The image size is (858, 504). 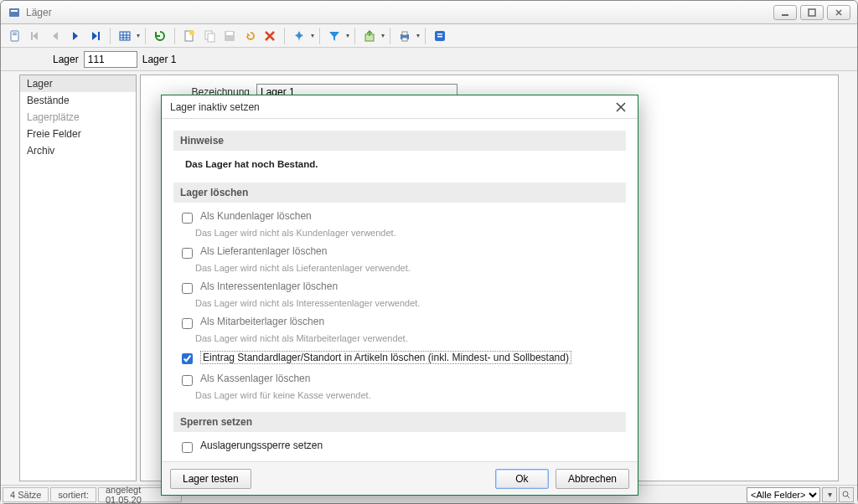 What do you see at coordinates (785, 13) in the screenshot?
I see `minimize-button` at bounding box center [785, 13].